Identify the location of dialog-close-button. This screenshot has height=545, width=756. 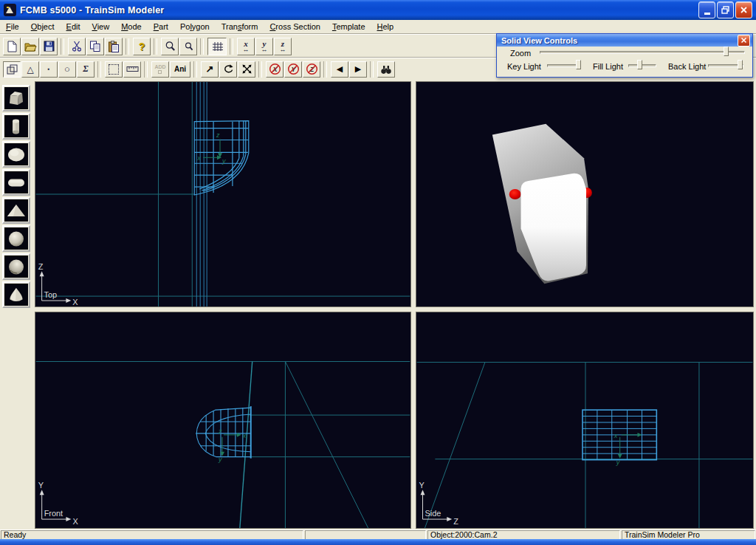
(744, 41).